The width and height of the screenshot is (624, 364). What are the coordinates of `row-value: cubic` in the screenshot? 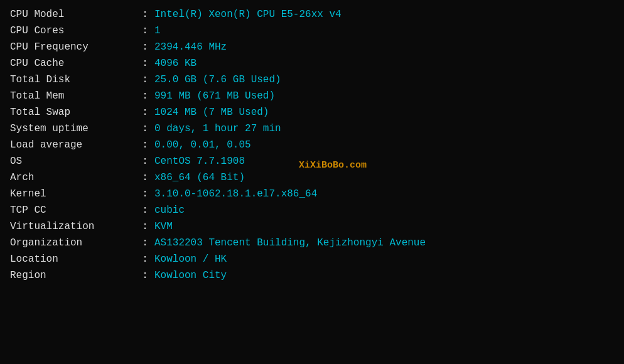 It's located at (384, 210).